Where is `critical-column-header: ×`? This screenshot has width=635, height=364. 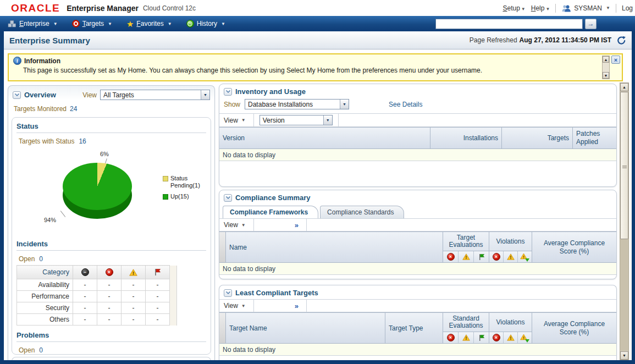
critical-column-header: × is located at coordinates (109, 273).